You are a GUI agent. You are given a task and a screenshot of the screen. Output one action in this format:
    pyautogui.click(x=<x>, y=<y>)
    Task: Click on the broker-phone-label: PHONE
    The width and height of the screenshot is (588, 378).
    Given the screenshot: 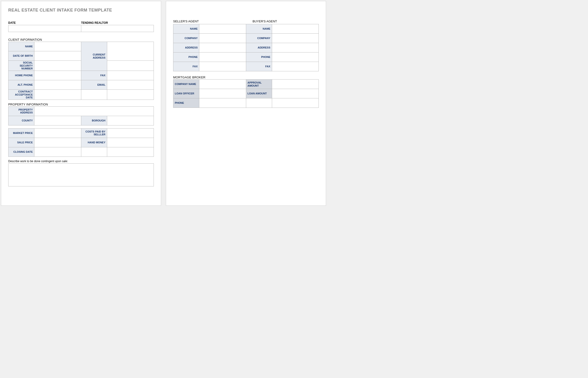 What is the action you would take?
    pyautogui.click(x=186, y=103)
    